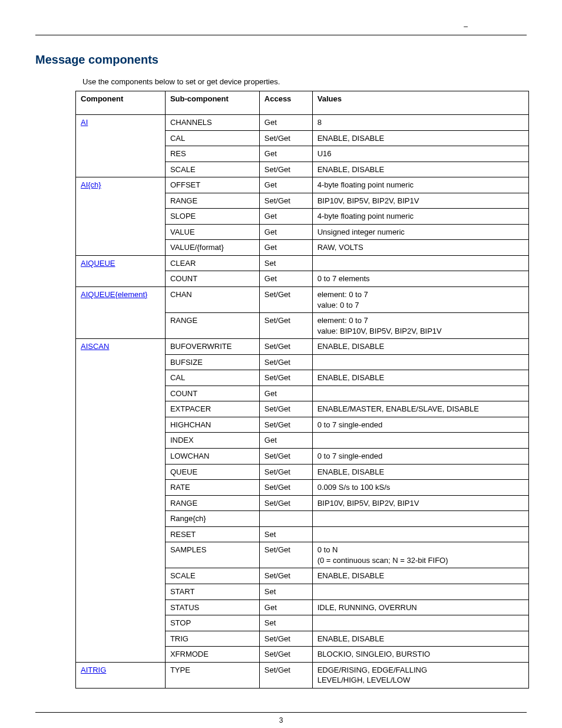  What do you see at coordinates (421, 409) in the screenshot?
I see `cell-vals: ENABLE/MASTER, ENABLE/SLAVE, DISABLE` at bounding box center [421, 409].